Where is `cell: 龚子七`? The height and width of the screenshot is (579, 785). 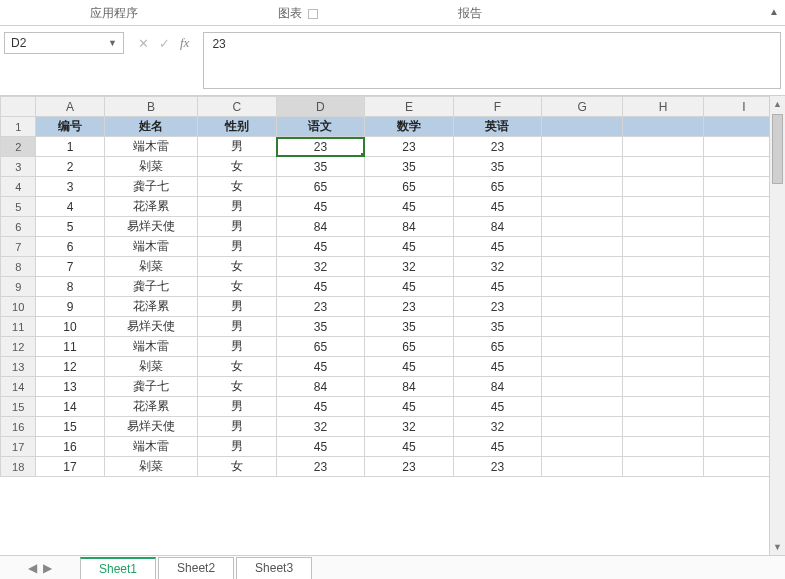 cell: 龚子七 is located at coordinates (151, 387).